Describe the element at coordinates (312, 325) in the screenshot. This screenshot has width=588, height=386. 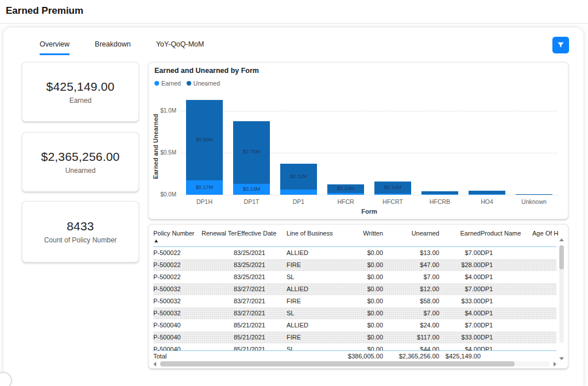
I see `cell-line-of-business: ALLIED` at that location.